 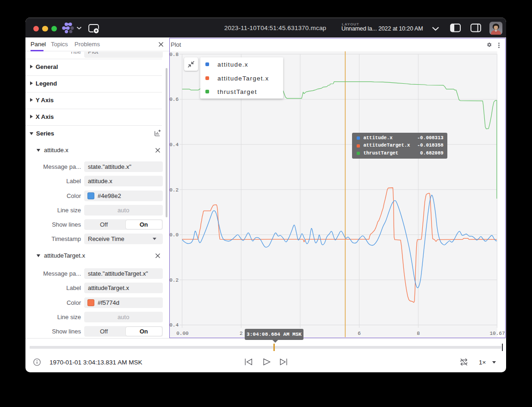 I want to click on svg-text: -0.4, so click(x=174, y=325).